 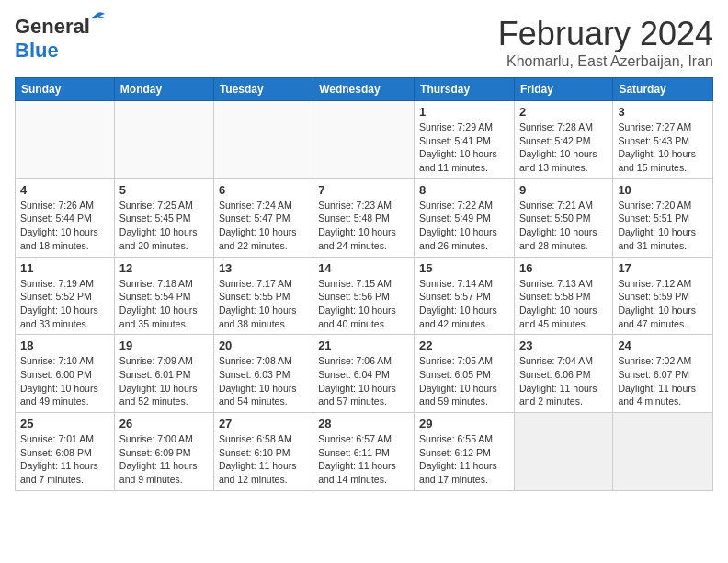 What do you see at coordinates (464, 346) in the screenshot?
I see `day-number: 22` at bounding box center [464, 346].